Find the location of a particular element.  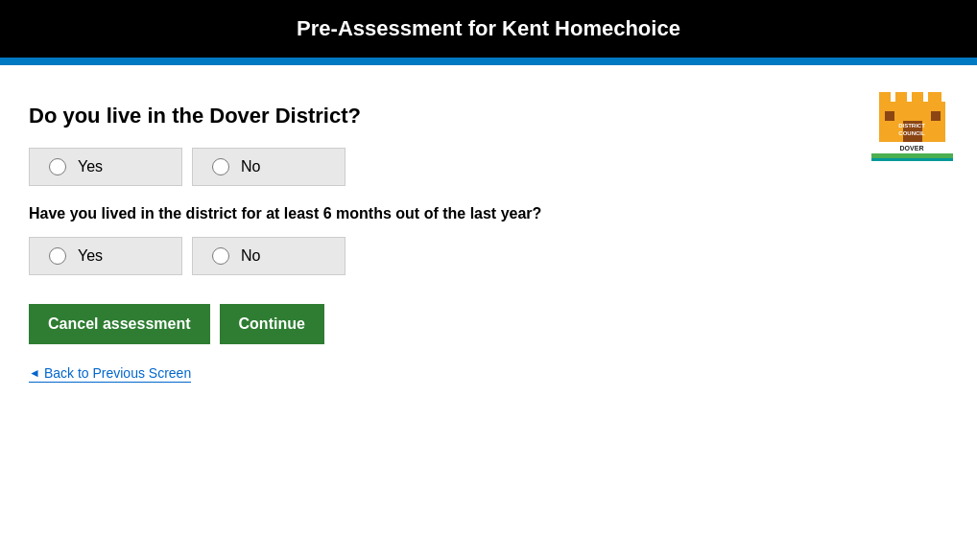

question1-title: Do you live in the Dover District? is located at coordinates (488, 116).